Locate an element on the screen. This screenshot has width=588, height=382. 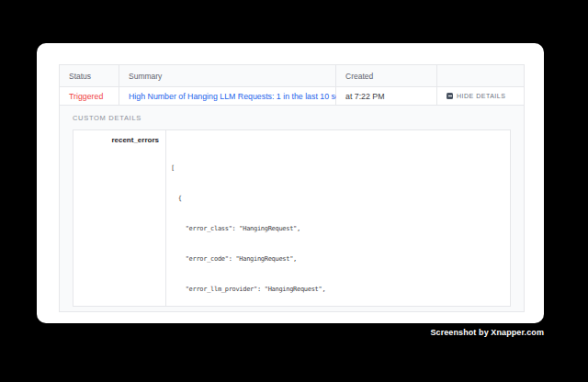
custom-details-label: CUSTOM DETAILS is located at coordinates (292, 118).